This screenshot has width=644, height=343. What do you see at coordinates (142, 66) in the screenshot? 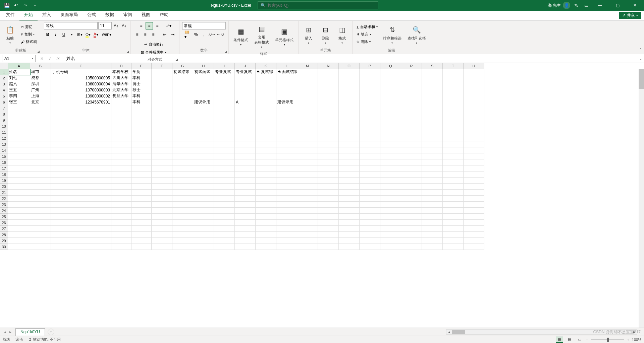
I see `column-header: E` at bounding box center [142, 66].